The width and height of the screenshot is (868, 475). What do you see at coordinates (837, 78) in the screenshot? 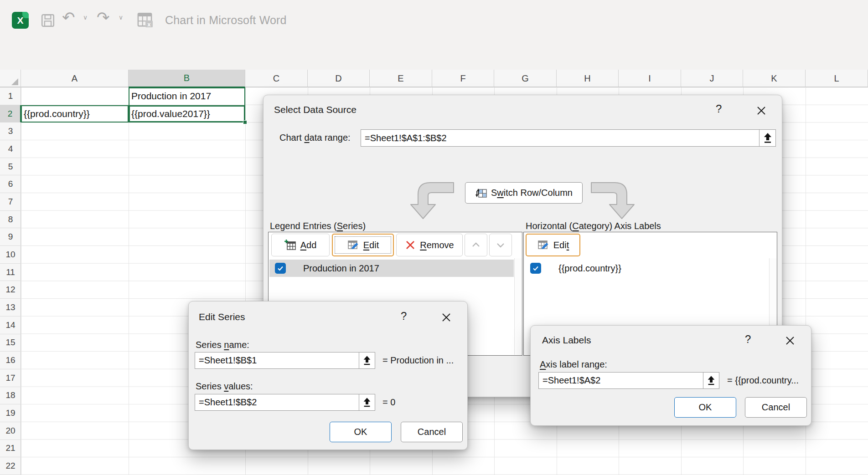
I see `column-header-L: L` at bounding box center [837, 78].